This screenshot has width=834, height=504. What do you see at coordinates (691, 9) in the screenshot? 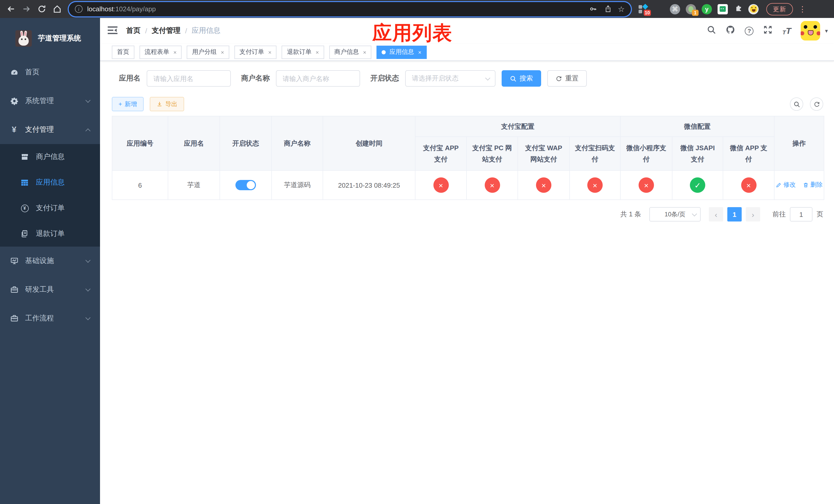
I see `extension-proxy-icon: 1` at bounding box center [691, 9].